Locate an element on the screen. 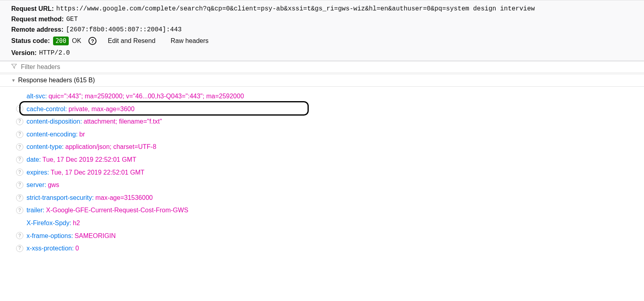 The image size is (644, 301). header-value: X-Google-GFE-Current-Request-Cost-From-G… is located at coordinates (117, 210).